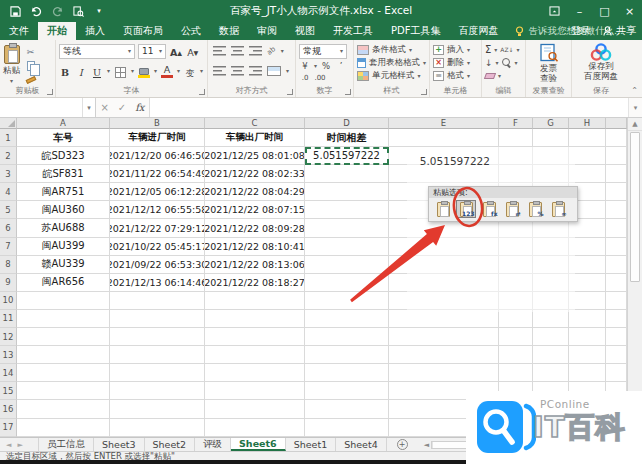 This screenshot has height=464, width=642. What do you see at coordinates (64, 228) in the screenshot?
I see `cell-A6: 苏AU688` at bounding box center [64, 228].